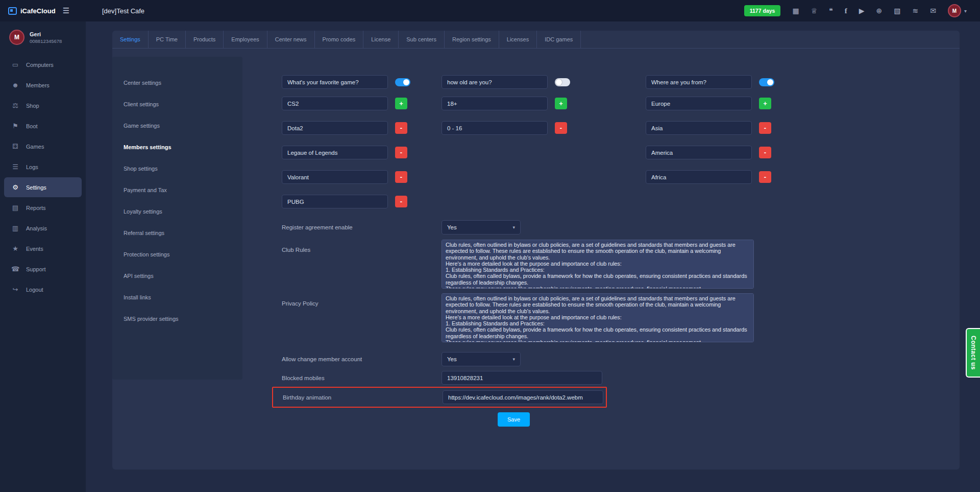  I want to click on topbar: [dev]Test Cafe 1177 days ▦ ♕ ❝ f ▶ ⊕ ▧ ≋…, so click(533, 11).